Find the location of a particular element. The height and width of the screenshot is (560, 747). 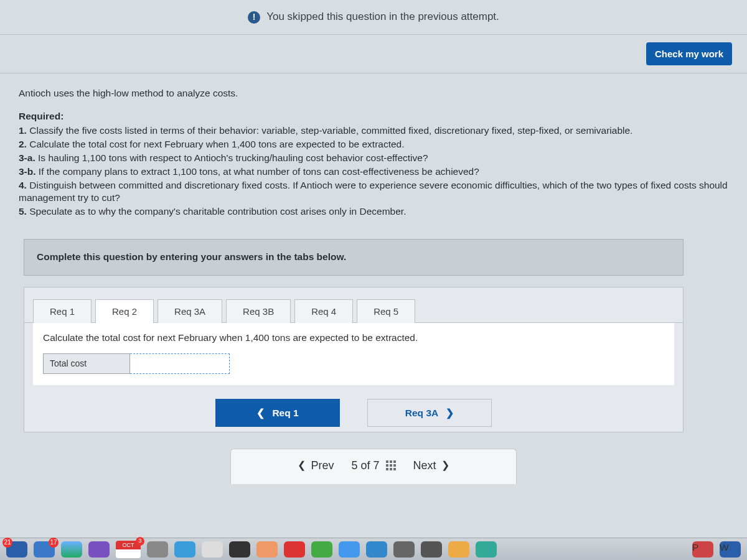

question-prev-button: ❮ Prev is located at coordinates (316, 465).